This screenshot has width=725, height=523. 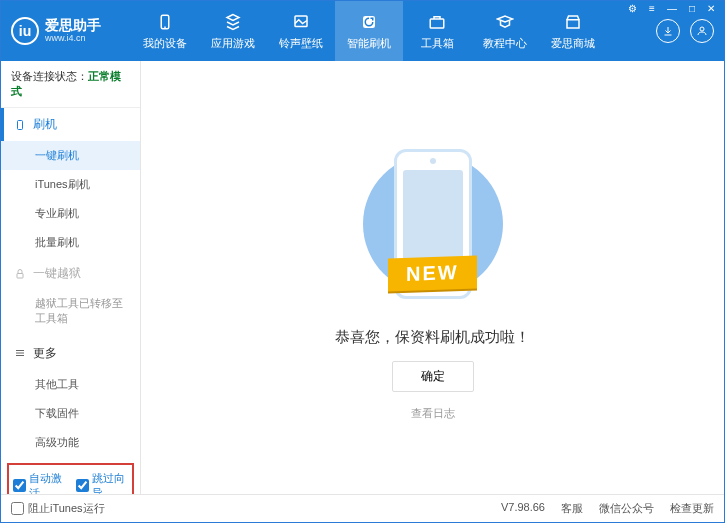 I want to click on logo-url: www.i4.cn, so click(x=73, y=39).